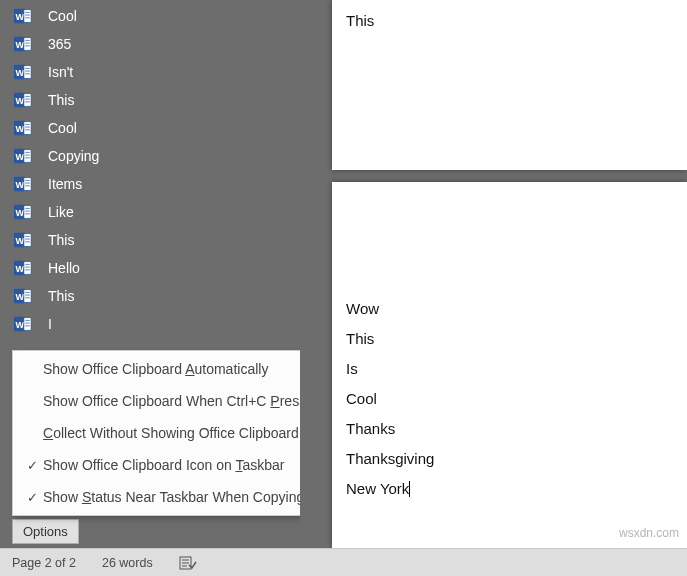  Describe the element at coordinates (172, 497) in the screenshot. I see `menu-item-label: Show Status Near Taskbar When Copying` at that location.